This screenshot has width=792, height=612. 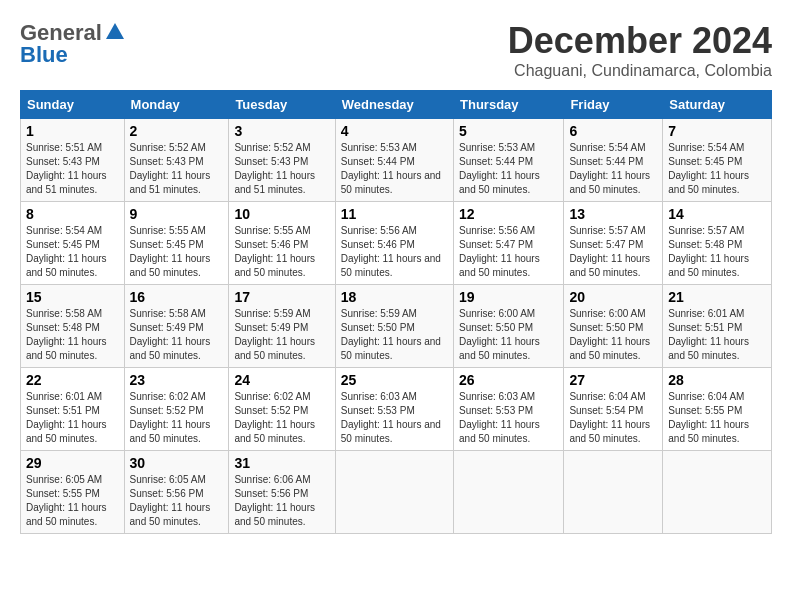 I want to click on calendar-header-row: SundayMondayTuesdayWednesdayThursdayFrid…, so click(x=396, y=105).